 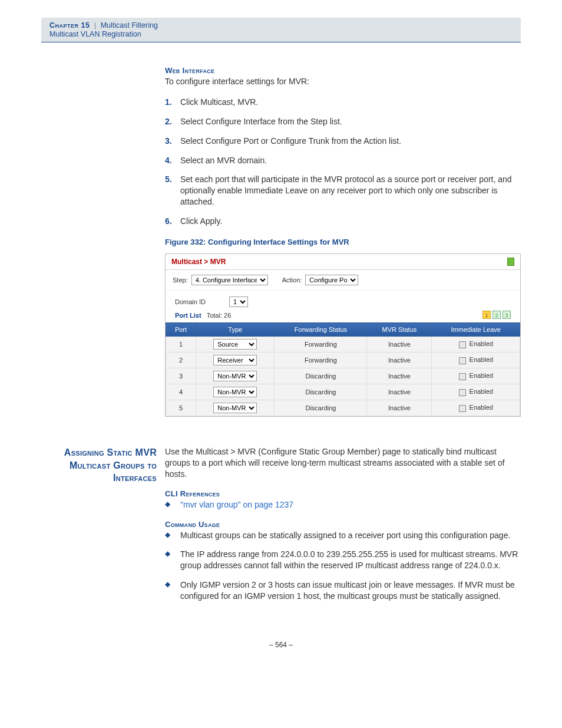 What do you see at coordinates (181, 376) in the screenshot?
I see `port-cell: 3` at bounding box center [181, 376].